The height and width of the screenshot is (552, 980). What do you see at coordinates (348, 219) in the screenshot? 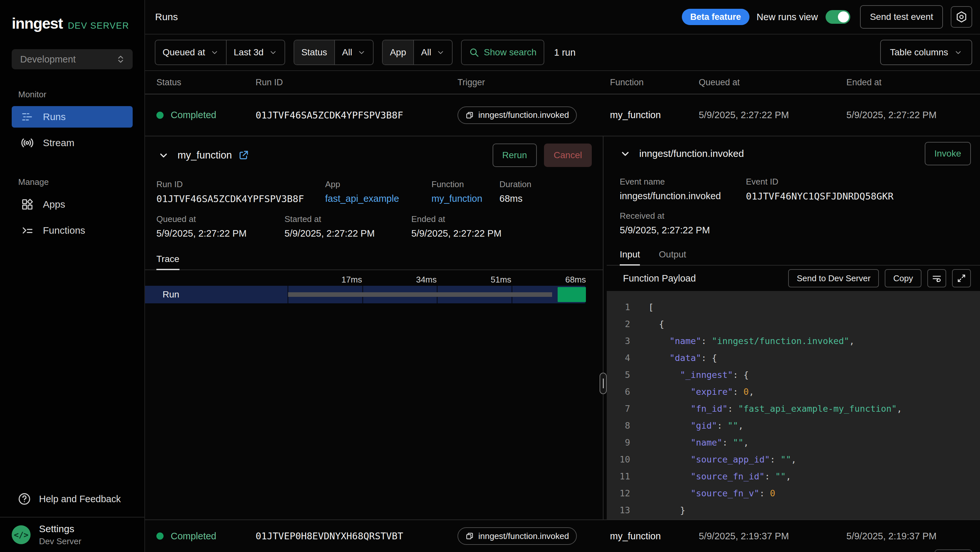
I see `started-at-label: Started at` at bounding box center [348, 219].